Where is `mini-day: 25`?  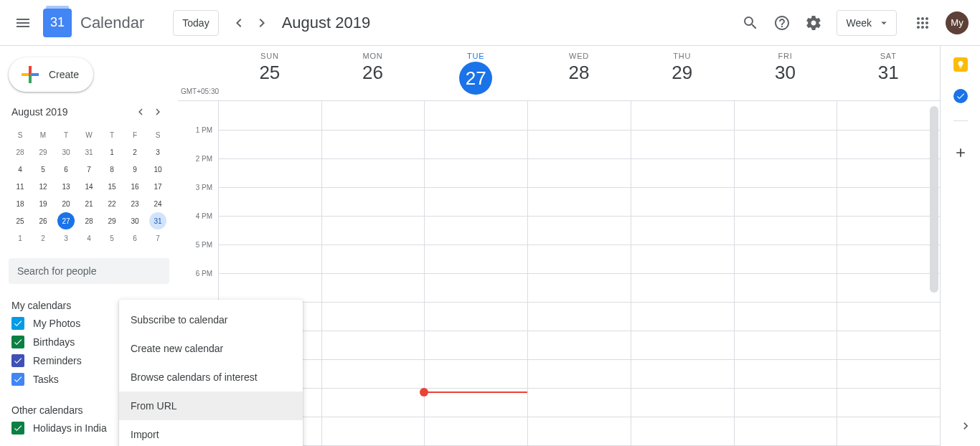 mini-day: 25 is located at coordinates (20, 221).